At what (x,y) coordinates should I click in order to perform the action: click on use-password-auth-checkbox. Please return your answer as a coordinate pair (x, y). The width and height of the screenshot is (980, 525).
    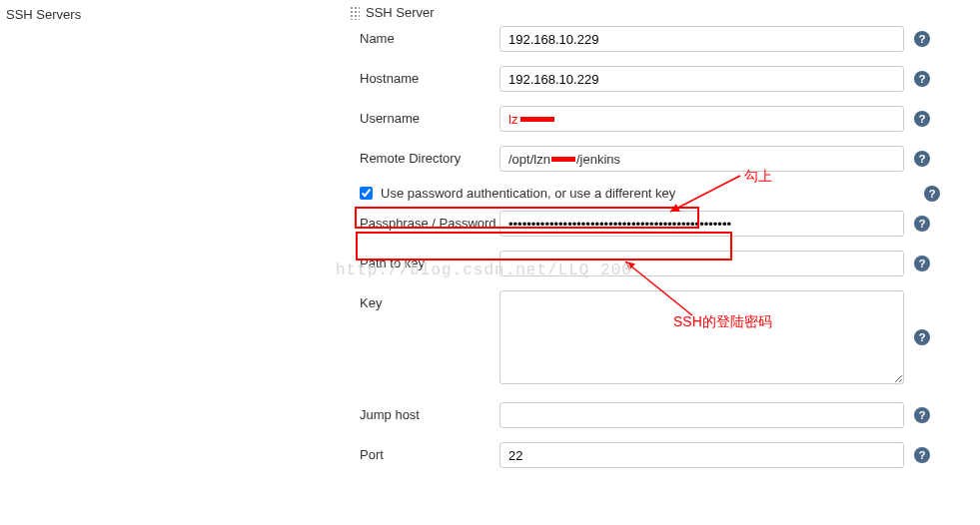
    Looking at the image, I should click on (366, 194).